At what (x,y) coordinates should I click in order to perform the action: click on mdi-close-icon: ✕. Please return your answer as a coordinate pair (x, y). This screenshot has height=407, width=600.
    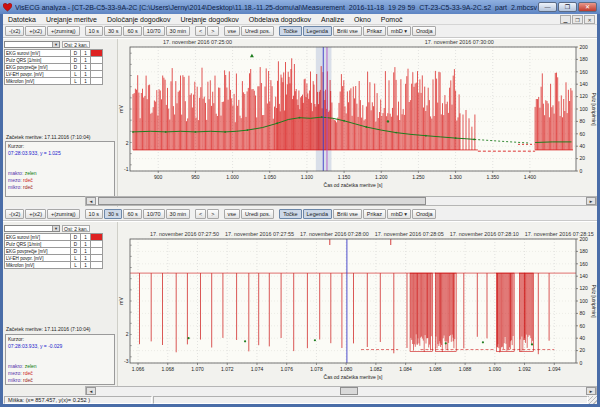
    Looking at the image, I should click on (590, 20).